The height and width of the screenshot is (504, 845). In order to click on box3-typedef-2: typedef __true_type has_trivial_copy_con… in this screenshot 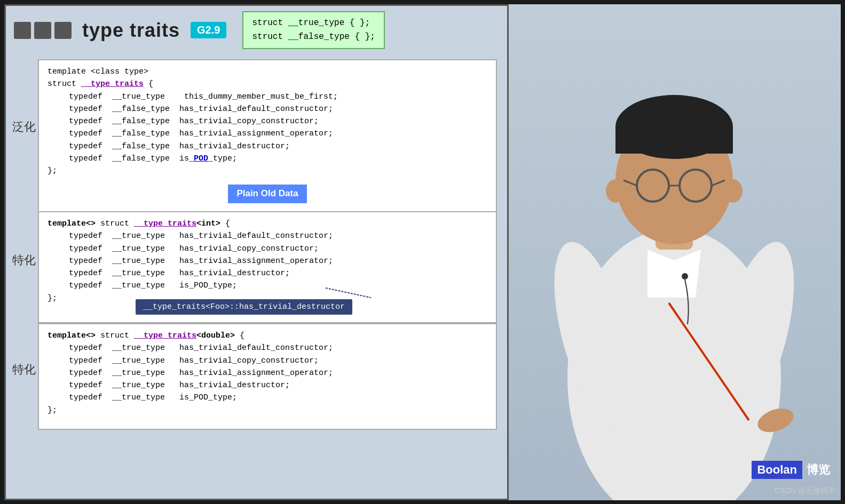, I will do `click(267, 361)`.